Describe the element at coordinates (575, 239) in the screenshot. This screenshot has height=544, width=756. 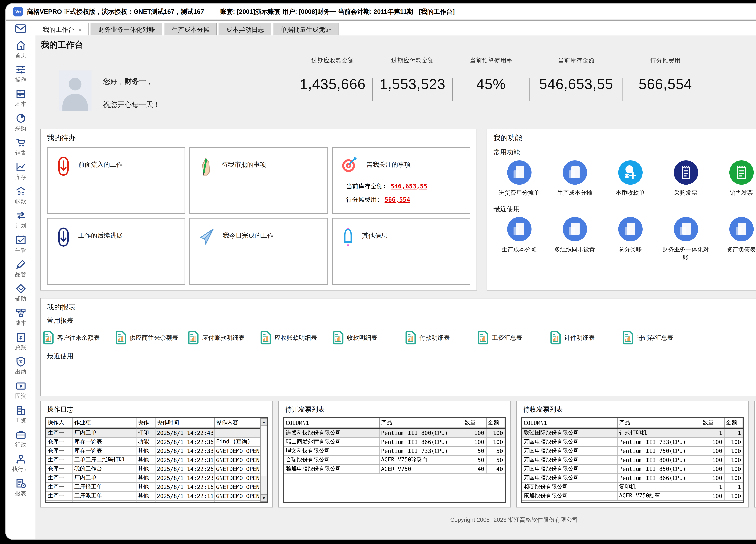
I see `fn-multi-org-sync: 多组织同步设置` at that location.